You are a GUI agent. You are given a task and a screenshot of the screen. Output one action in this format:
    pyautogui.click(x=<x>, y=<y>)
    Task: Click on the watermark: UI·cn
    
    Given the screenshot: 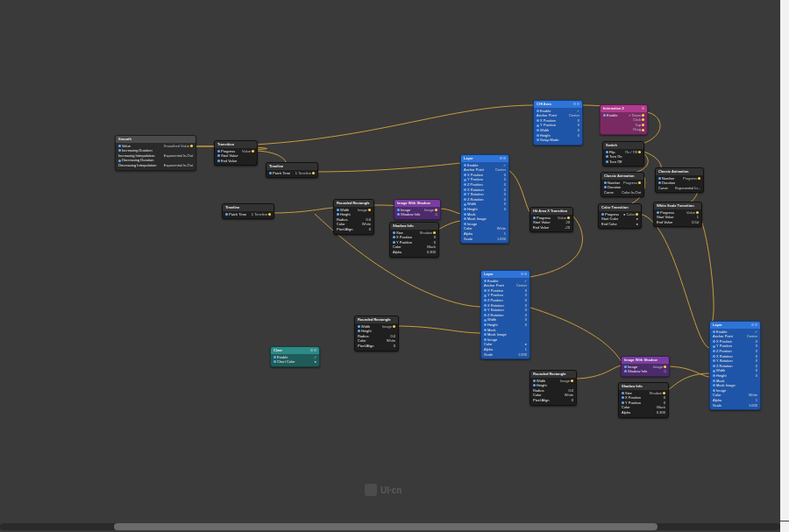 What is the action you would take?
    pyautogui.click(x=383, y=490)
    